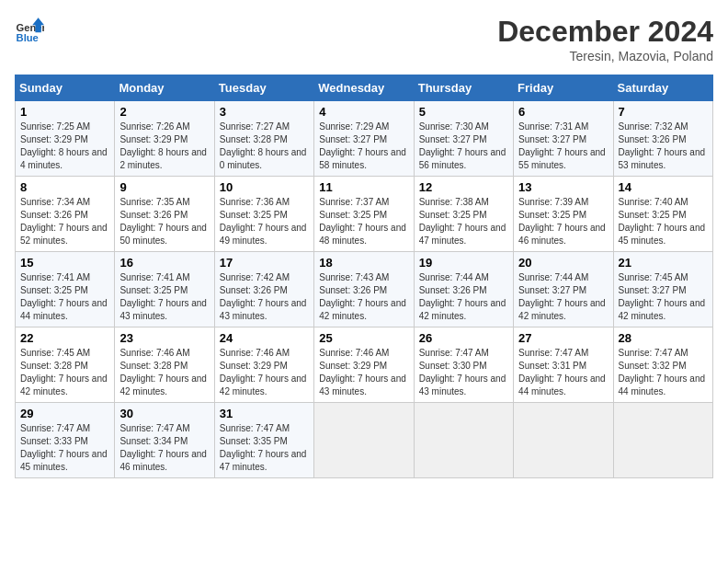  I want to click on table-row: 10Sunrise: 7:36 AMSunset: 3:25 PMDayligh…, so click(264, 214).